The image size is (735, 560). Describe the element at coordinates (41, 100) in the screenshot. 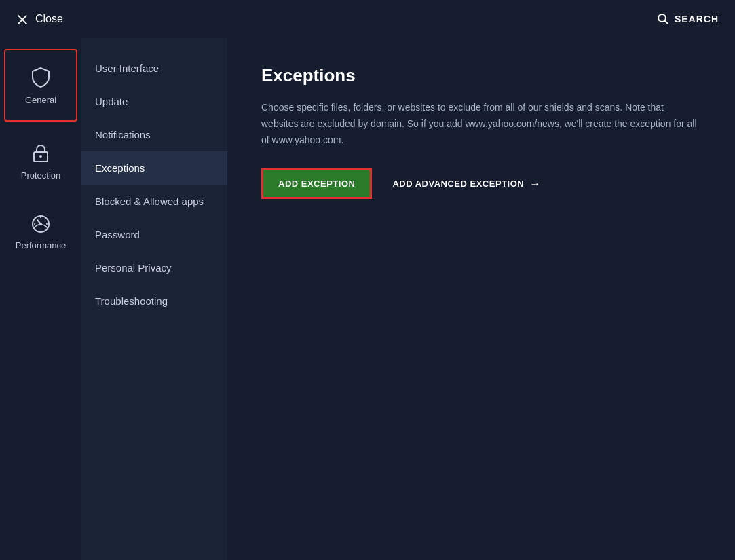

I see `sidebar-item-general-label: General` at that location.